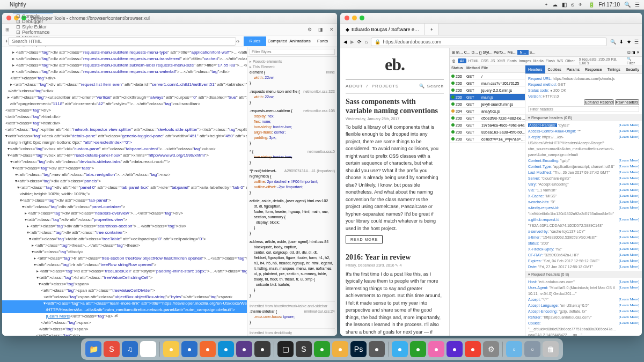 The image size is (644, 362). What do you see at coordinates (570, 61) in the screenshot?
I see `filter-other: Other` at bounding box center [570, 61].